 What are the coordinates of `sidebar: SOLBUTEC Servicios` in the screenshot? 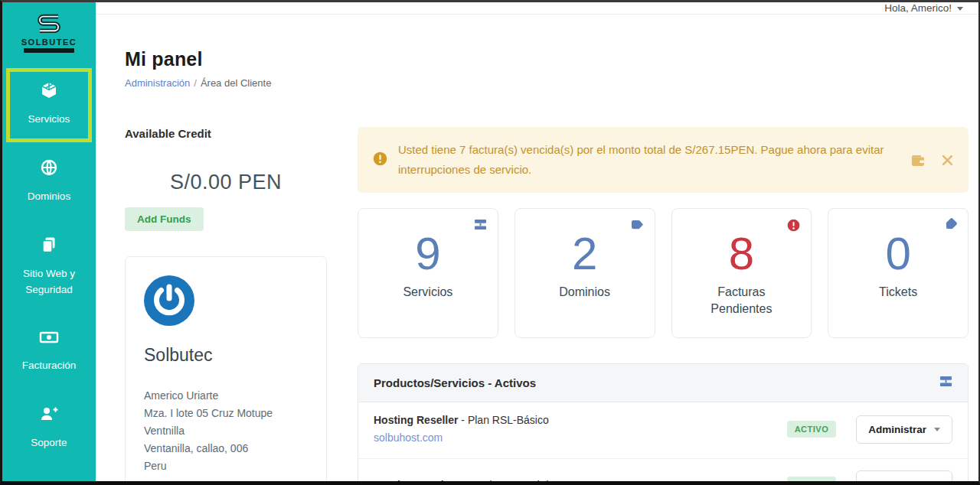 It's located at (49, 242).